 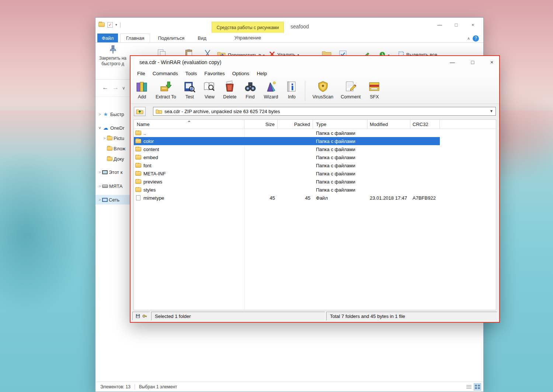 I want to click on sidebar-item-1: >☁OneDr, so click(x=113, y=128).